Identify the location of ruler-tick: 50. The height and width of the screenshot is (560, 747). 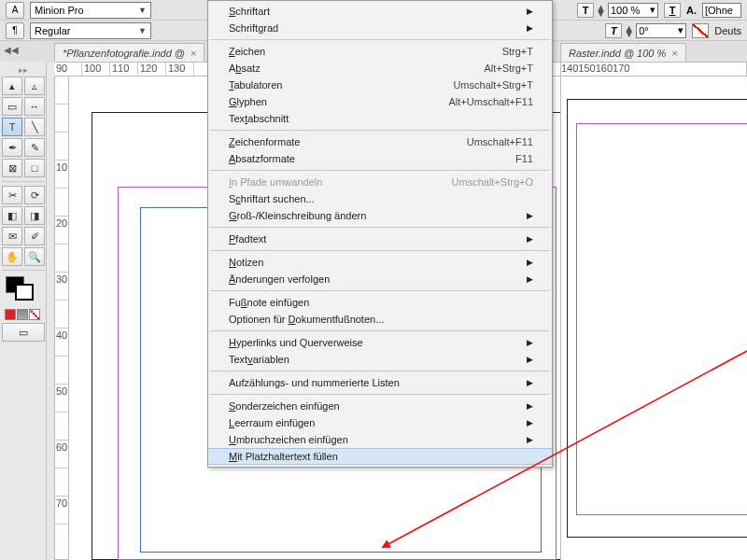
(62, 399).